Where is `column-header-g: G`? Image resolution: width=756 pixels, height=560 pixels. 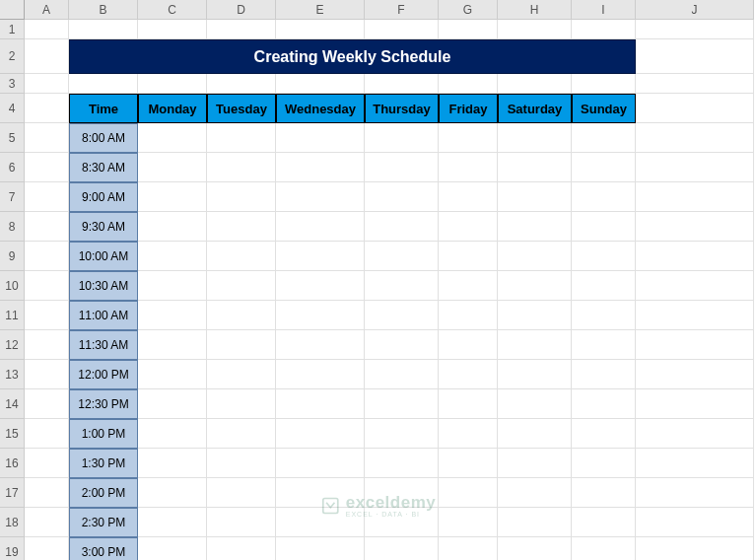 column-header-g: G is located at coordinates (468, 10).